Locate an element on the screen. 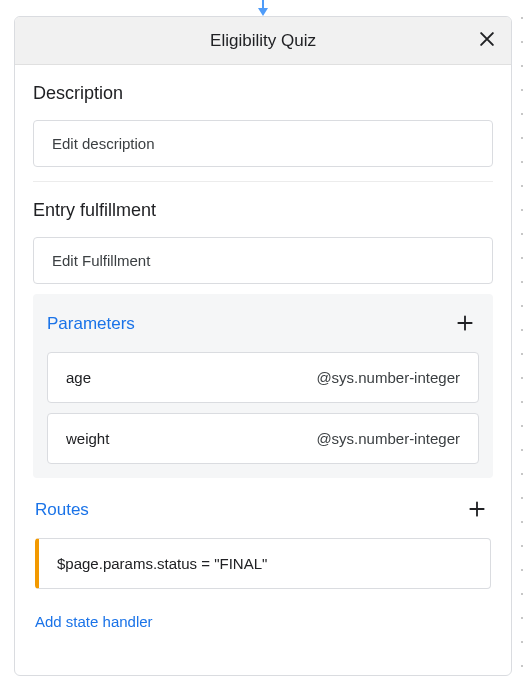  routes-heading: Routes is located at coordinates (62, 510).